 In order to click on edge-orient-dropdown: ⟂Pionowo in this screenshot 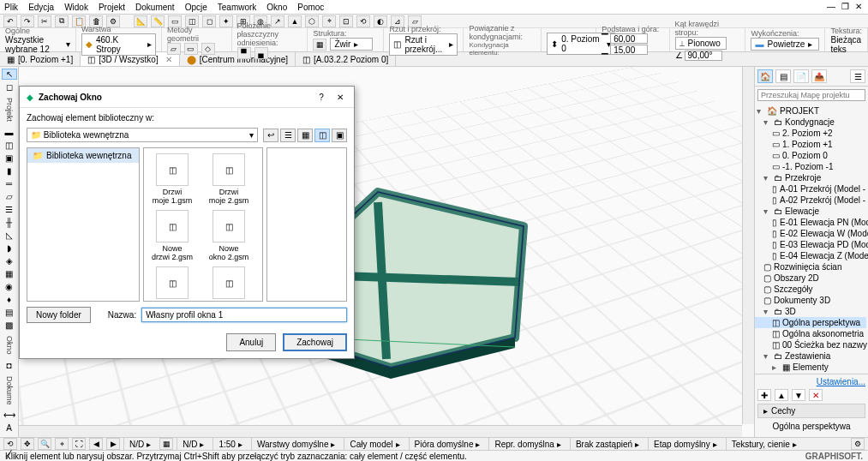, I will do `click(701, 43)`.